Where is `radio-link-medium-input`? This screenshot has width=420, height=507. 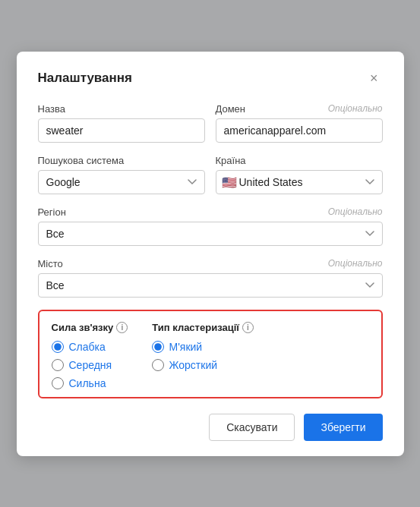 radio-link-medium-input is located at coordinates (58, 365).